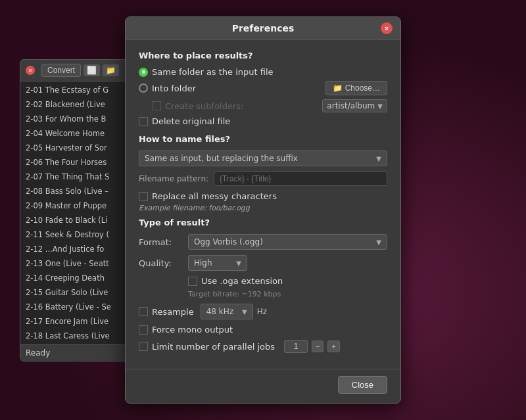 The width and height of the screenshot is (526, 420). Describe the element at coordinates (380, 106) in the screenshot. I see `subfolder-arrow-icon: ▼` at that location.